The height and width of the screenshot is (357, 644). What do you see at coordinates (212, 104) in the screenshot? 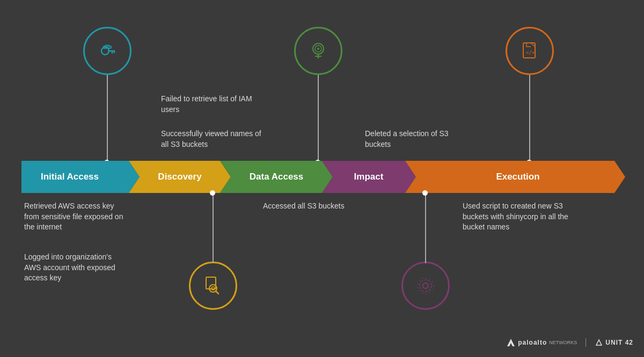
I see `annotation-discovery-above-1: Failed to retrieve list of IAM users` at bounding box center [212, 104].